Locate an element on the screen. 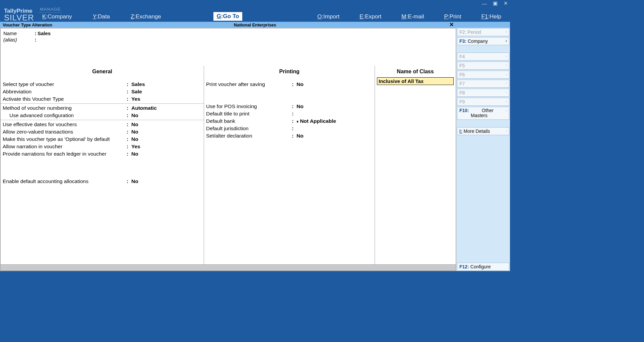  manage-label: MANAGE is located at coordinates (50, 10).